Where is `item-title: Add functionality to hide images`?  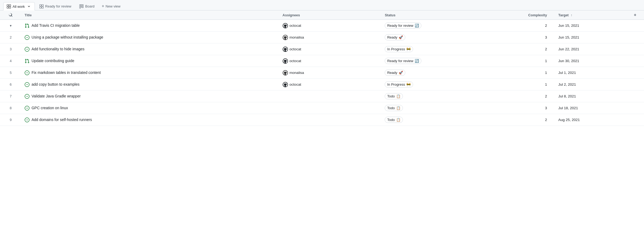 item-title: Add functionality to hide images is located at coordinates (58, 49).